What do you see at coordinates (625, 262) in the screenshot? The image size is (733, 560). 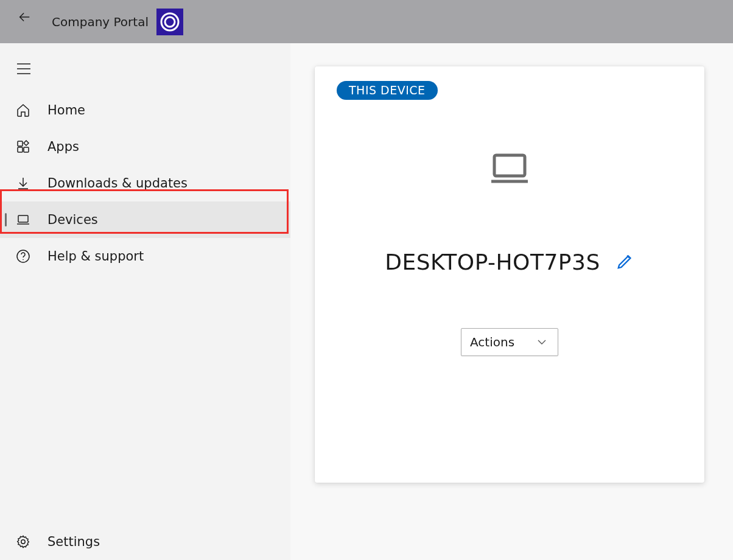 I see `edit-name-button` at bounding box center [625, 262].